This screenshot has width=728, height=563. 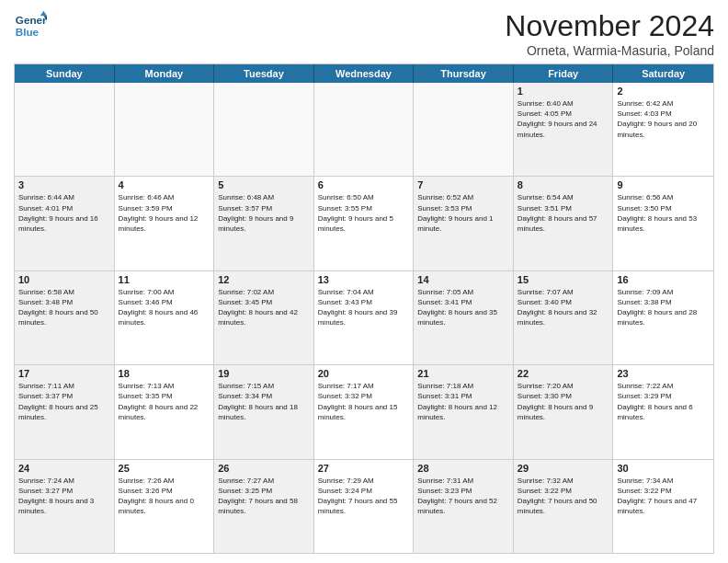 What do you see at coordinates (563, 120) in the screenshot?
I see `cell-info: Sunrise: 6:40 AM Sunset: 4:05 PM Dayligh…` at bounding box center [563, 120].